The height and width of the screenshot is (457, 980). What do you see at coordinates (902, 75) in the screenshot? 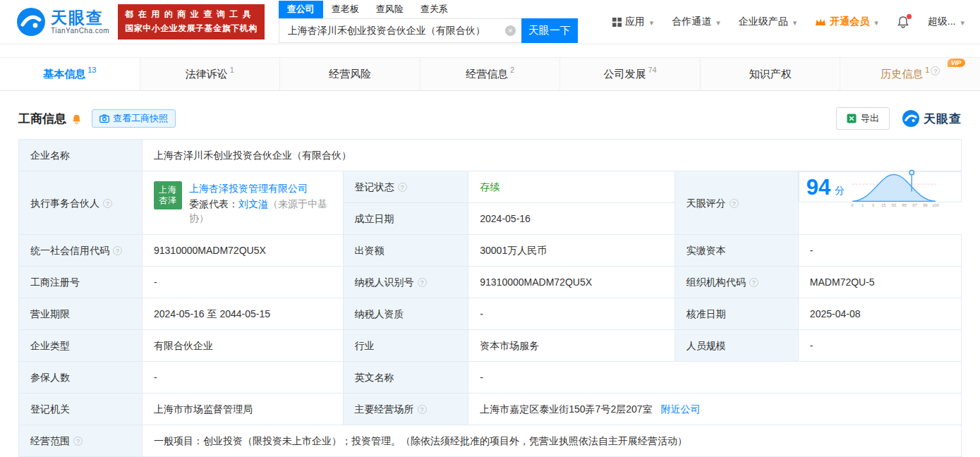
I see `tab-label: 历史信息` at bounding box center [902, 75].